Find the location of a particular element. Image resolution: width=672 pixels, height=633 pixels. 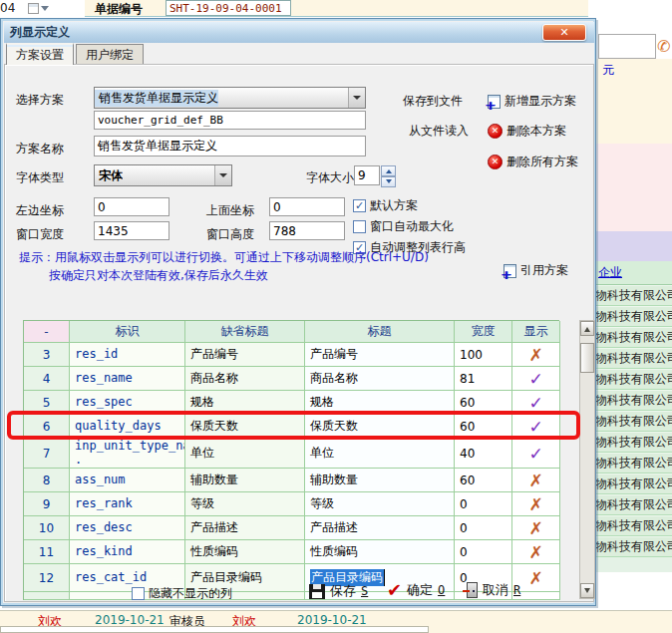

table-header-3: 标题 is located at coordinates (380, 332).